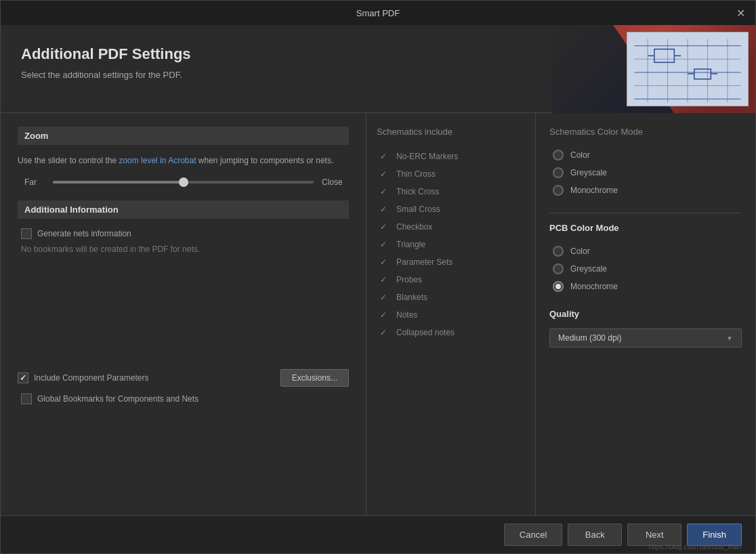 The image size is (756, 554). Describe the element at coordinates (91, 378) in the screenshot. I see `include-component-params-label: Include Component Parameters` at that location.